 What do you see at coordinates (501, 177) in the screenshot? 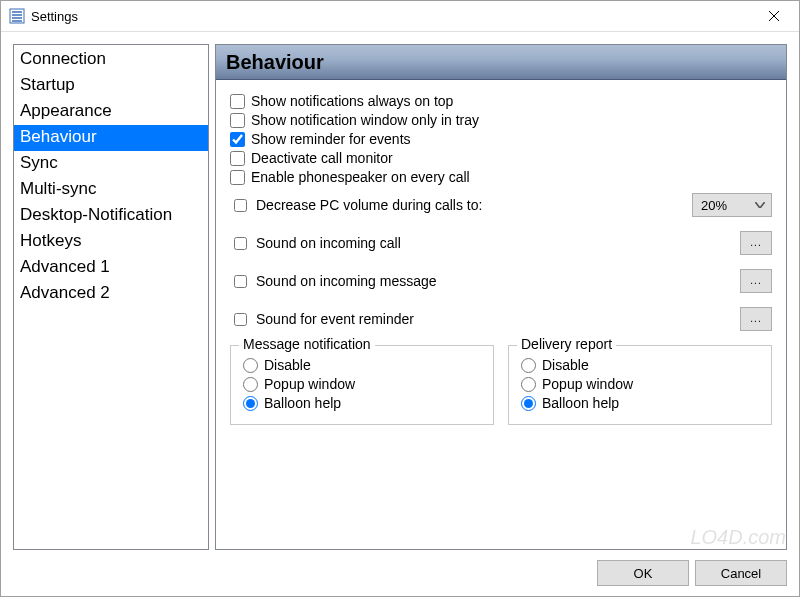
I see `opt-phonespeaker: Enable phonespeaker on every call` at bounding box center [501, 177].